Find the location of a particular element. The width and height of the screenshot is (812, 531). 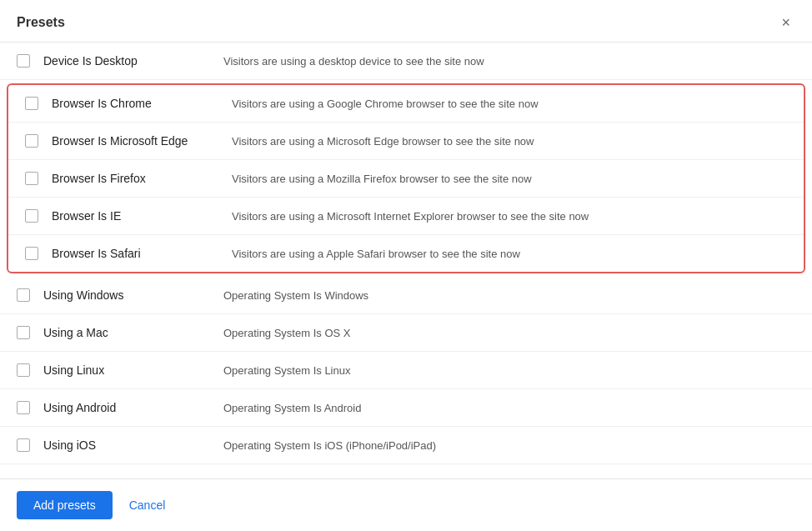

checkbox-browser-firefox is located at coordinates (32, 178).